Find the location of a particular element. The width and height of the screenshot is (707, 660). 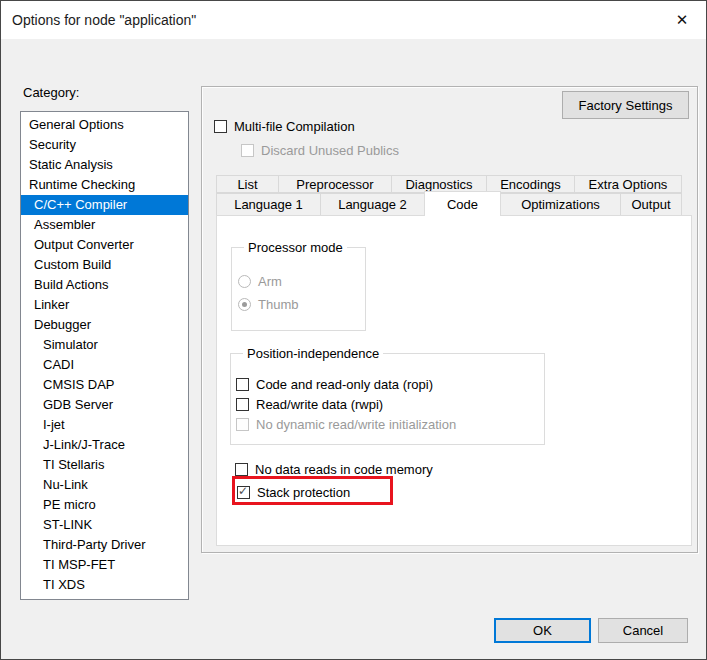

category-item-debugger: Debugger is located at coordinates (104, 325).